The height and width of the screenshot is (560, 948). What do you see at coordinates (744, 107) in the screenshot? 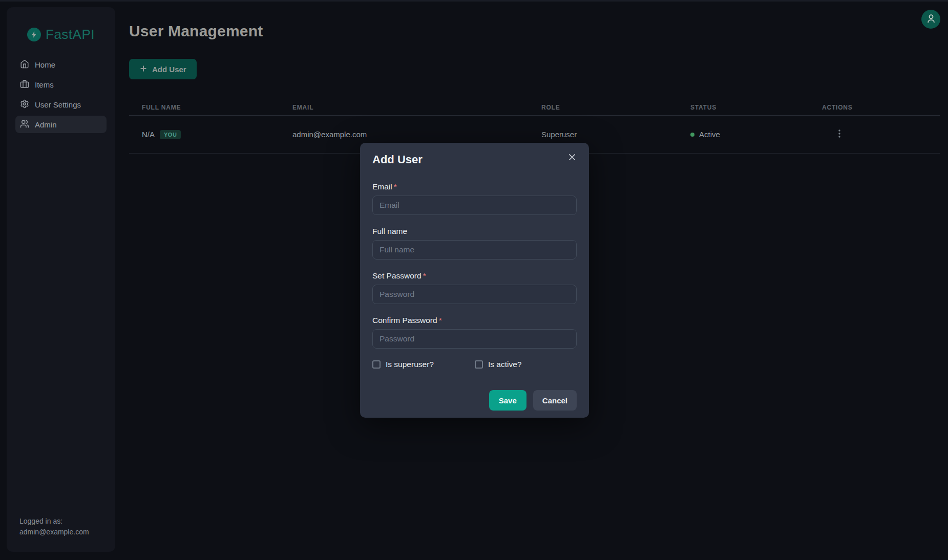
I see `column-header-status: STATUS` at bounding box center [744, 107].